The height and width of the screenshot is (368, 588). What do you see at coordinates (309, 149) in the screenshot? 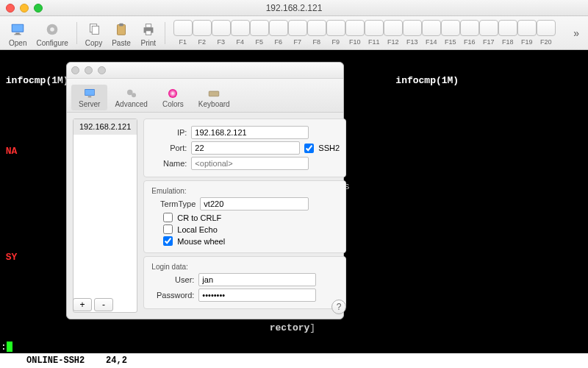
I see `ssh2-checkbox` at bounding box center [309, 149].